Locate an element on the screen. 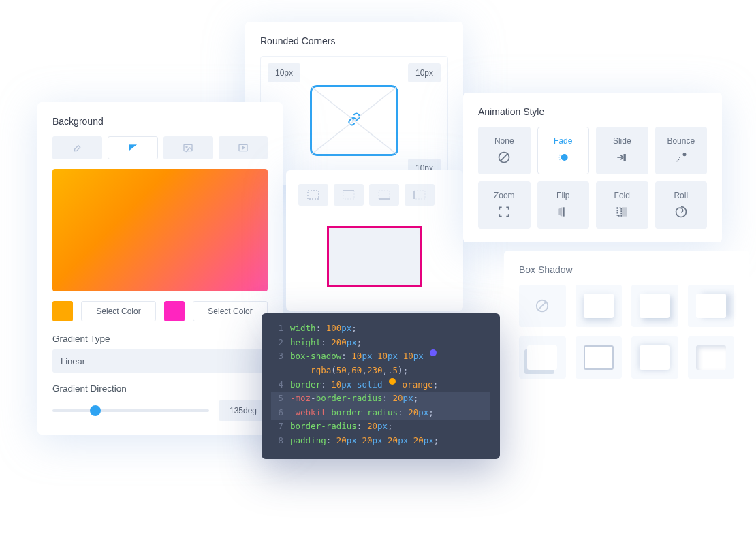  background-tabs is located at coordinates (160, 148).